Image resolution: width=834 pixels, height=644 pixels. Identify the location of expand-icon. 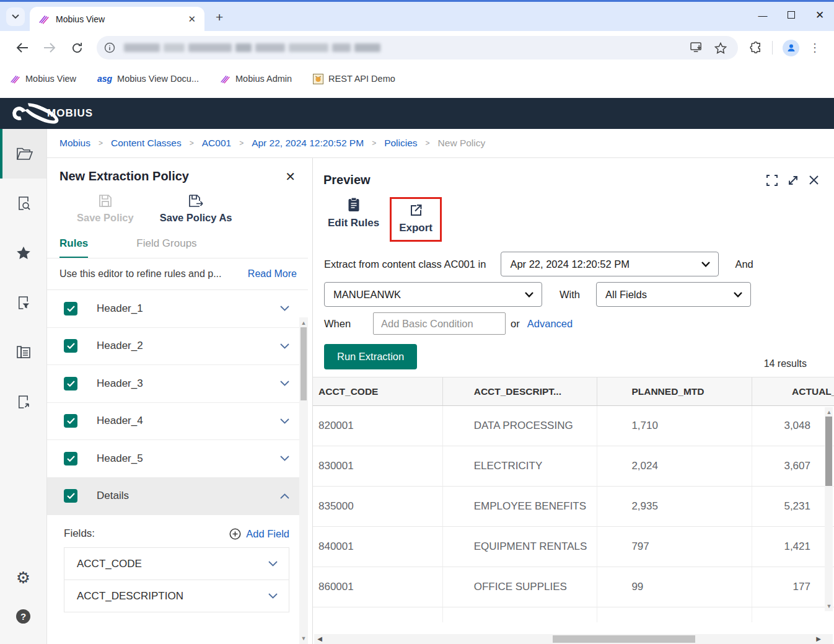
(793, 180).